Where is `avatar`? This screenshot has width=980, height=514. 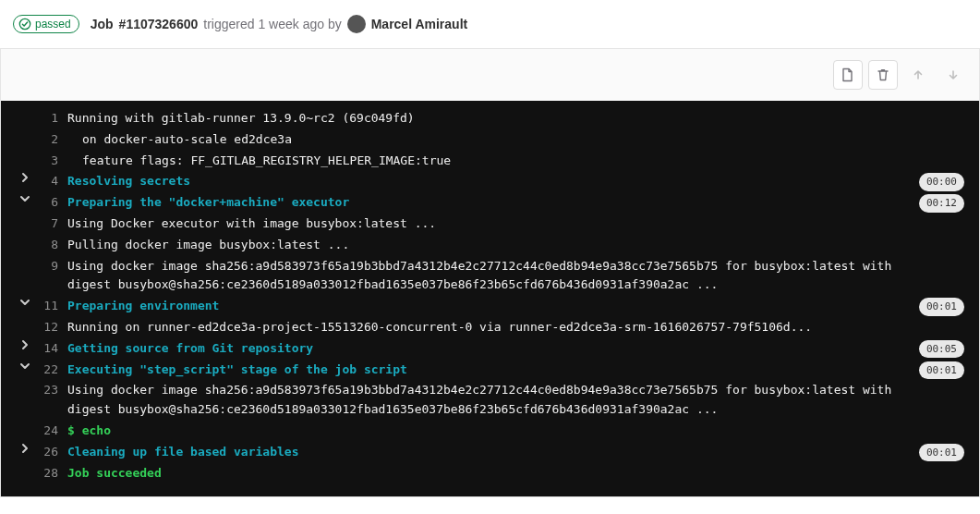
avatar is located at coordinates (357, 24).